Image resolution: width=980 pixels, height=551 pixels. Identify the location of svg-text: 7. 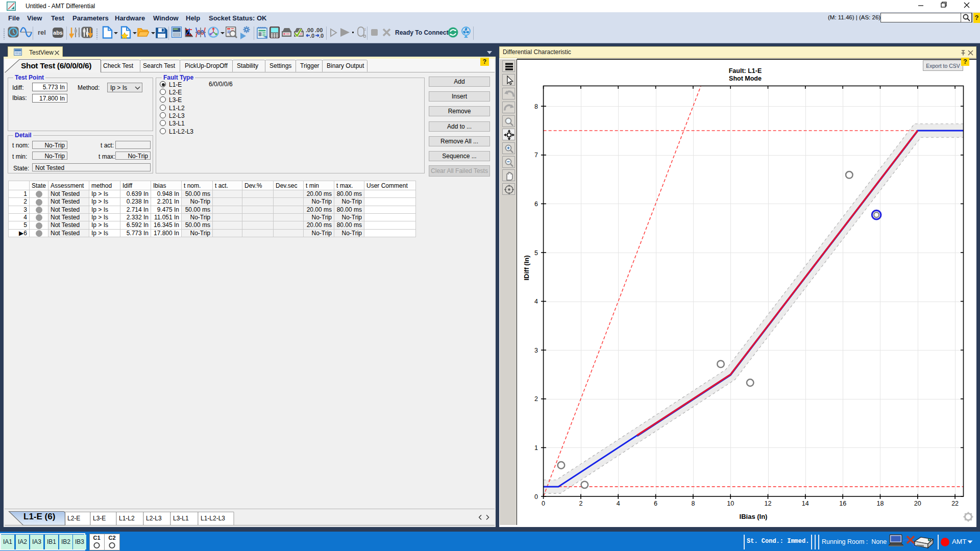
(536, 155).